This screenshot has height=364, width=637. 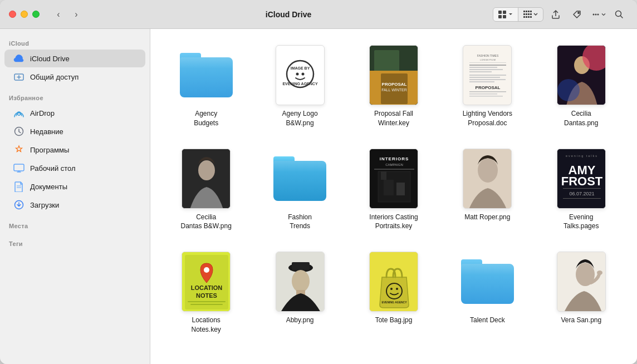 What do you see at coordinates (581, 86) in the screenshot?
I see `file-item-cecilia-dantas: CeciliaDantas.png` at bounding box center [581, 86].